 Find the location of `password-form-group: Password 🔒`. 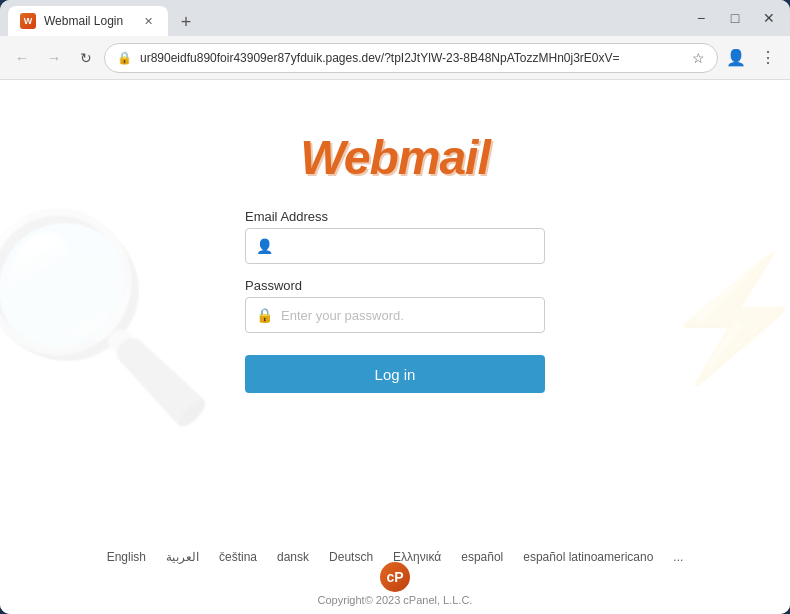

password-form-group: Password 🔒 is located at coordinates (395, 306).